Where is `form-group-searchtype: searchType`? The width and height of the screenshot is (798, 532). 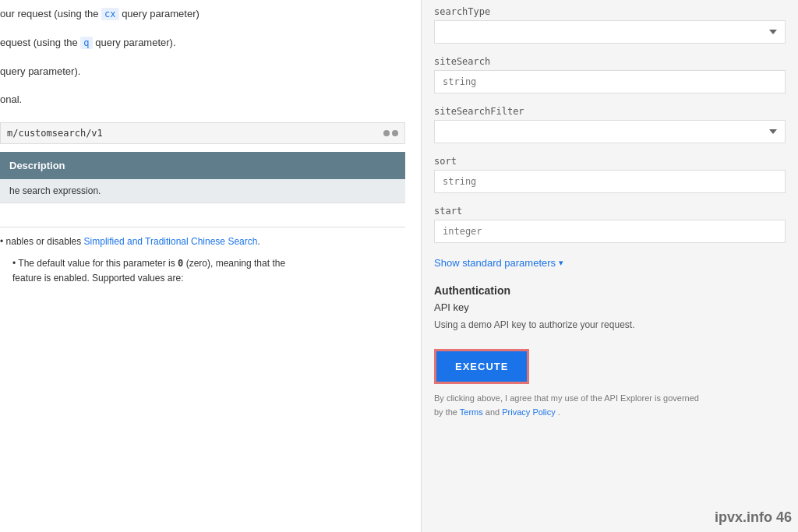 form-group-searchtype: searchType is located at coordinates (609, 25).